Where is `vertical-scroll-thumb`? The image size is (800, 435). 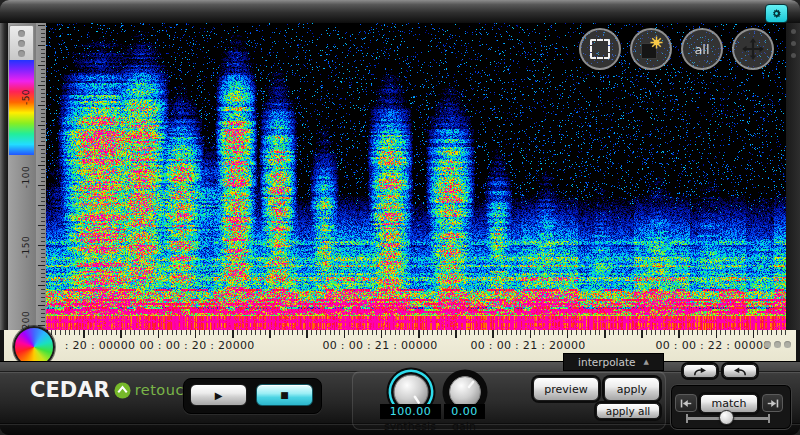 vertical-scroll-thumb is located at coordinates (22, 44).